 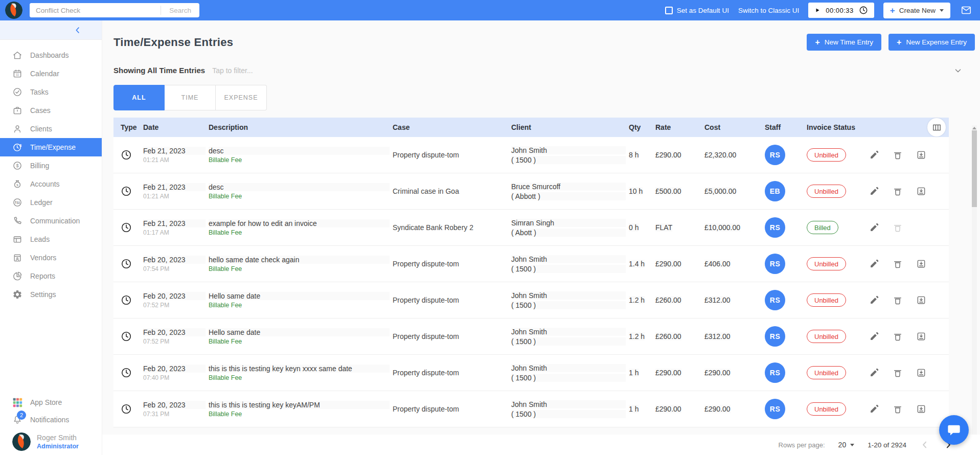 I want to click on create-new-button: + Create New, so click(x=917, y=10).